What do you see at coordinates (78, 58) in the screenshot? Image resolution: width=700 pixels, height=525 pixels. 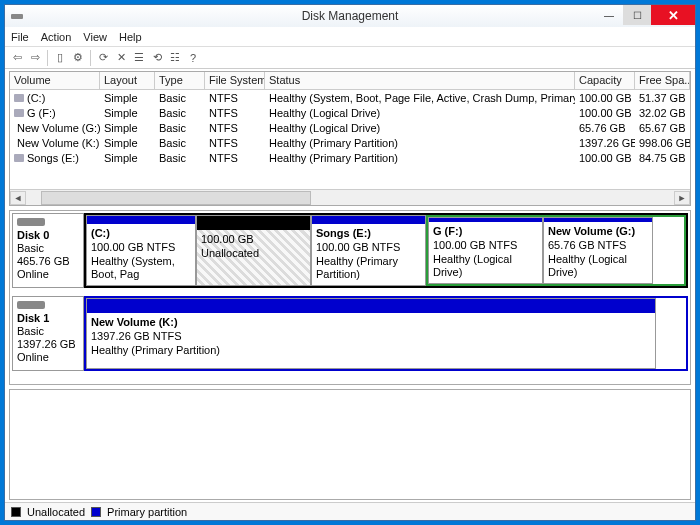 I see `settings-icon: ⚙` at bounding box center [78, 58].